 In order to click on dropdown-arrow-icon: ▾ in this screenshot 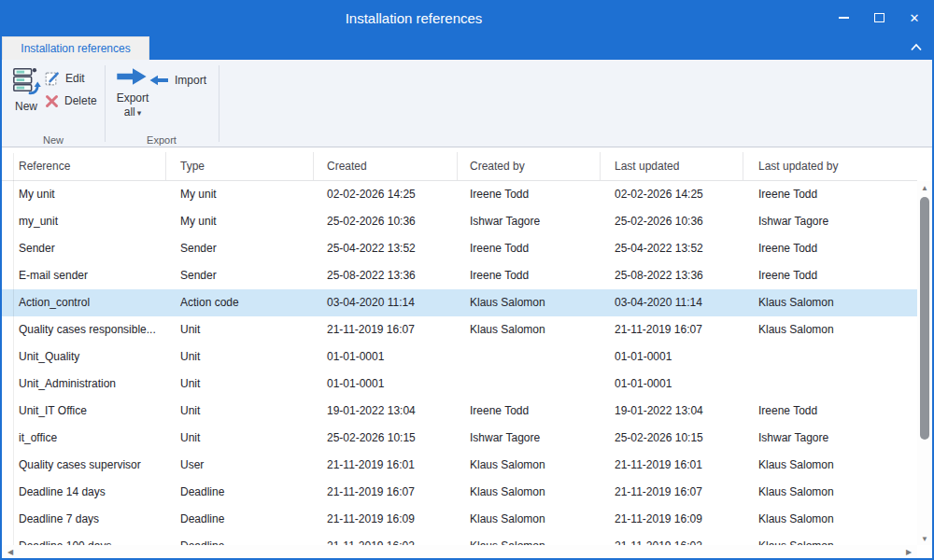, I will do `click(140, 113)`.